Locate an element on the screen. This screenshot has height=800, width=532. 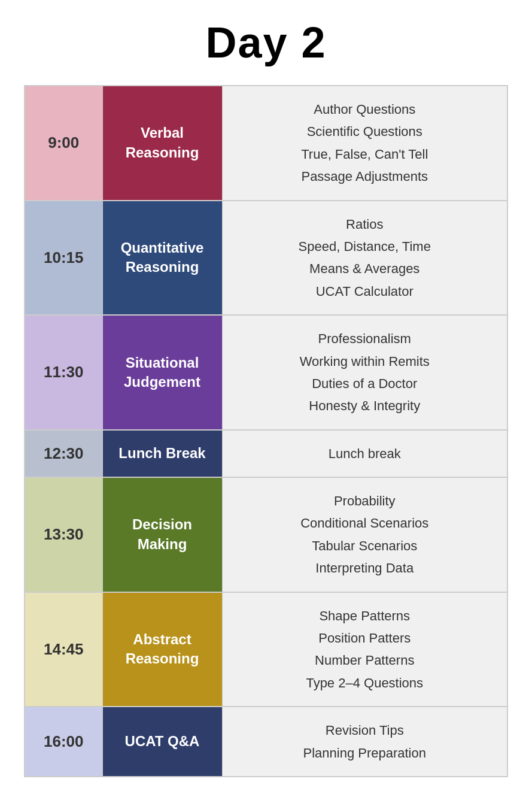
content-item: Ratios is located at coordinates (364, 224).